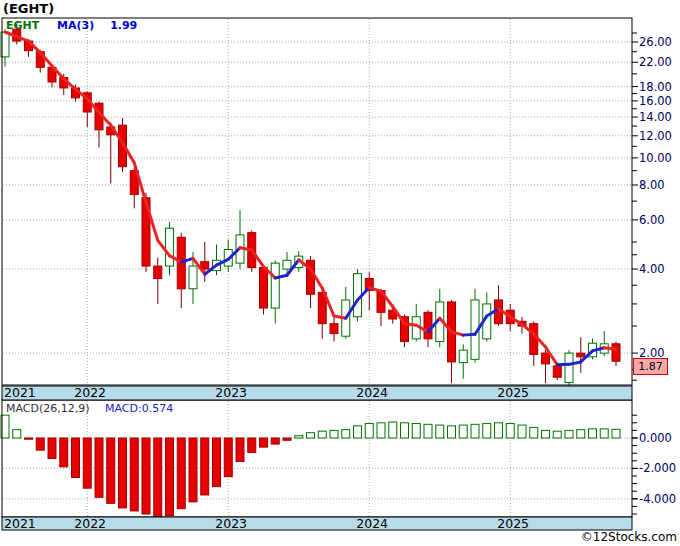  Describe the element at coordinates (652, 185) in the screenshot. I see `price-axis-label: 8.00` at that location.